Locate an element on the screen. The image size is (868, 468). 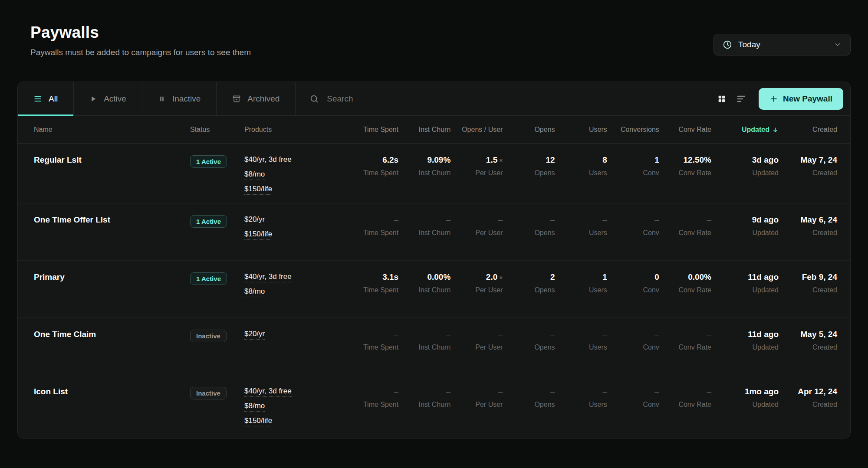
column-header-opens-user: Opens / User is located at coordinates (477, 130).